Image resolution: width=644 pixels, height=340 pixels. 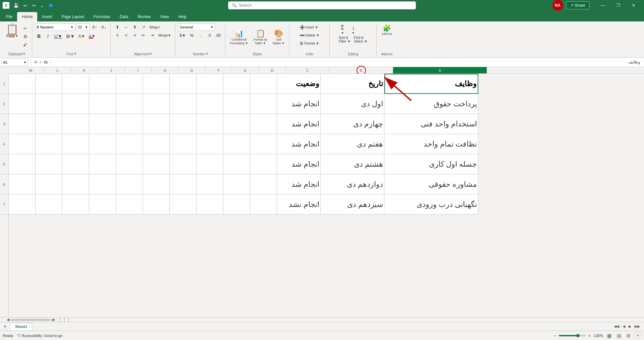 I want to click on align-right-button: ≡, so click(x=135, y=35).